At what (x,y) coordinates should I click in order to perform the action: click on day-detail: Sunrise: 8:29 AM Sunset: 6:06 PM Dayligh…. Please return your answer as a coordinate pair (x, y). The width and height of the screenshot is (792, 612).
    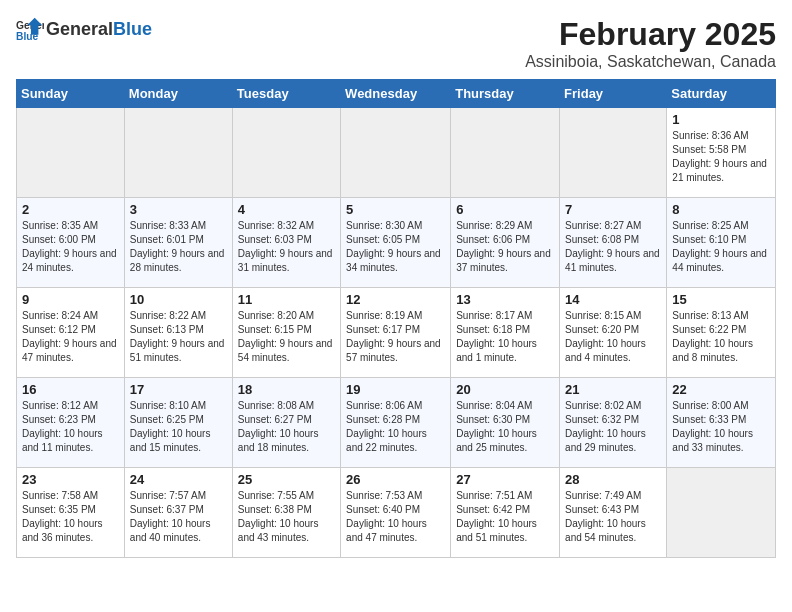
    Looking at the image, I should click on (505, 247).